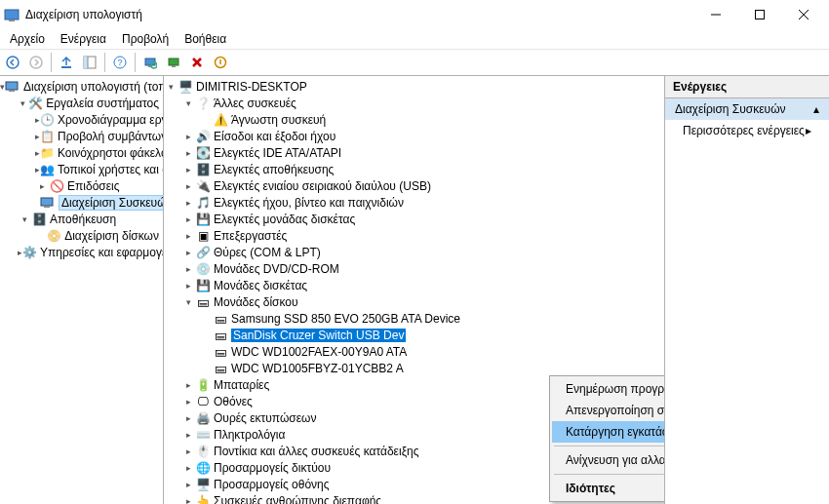  I want to click on tree-local-users: ▸👥Τοπικοί χρήστες και ομ, so click(99, 170).